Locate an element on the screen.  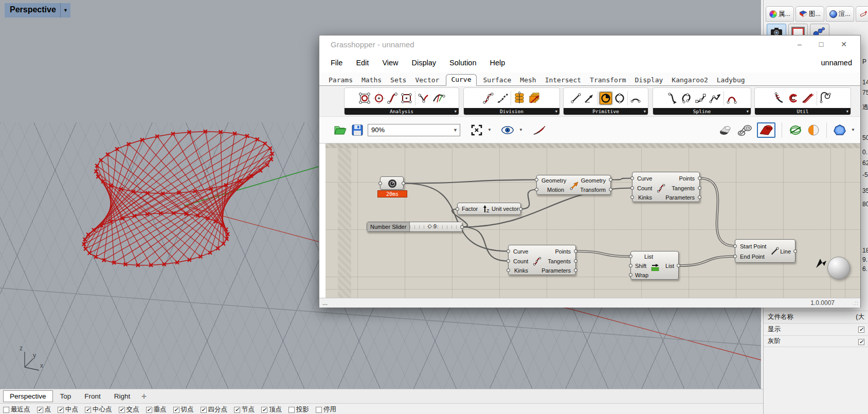
timer-interval-label: 20ms is located at coordinates (392, 194).